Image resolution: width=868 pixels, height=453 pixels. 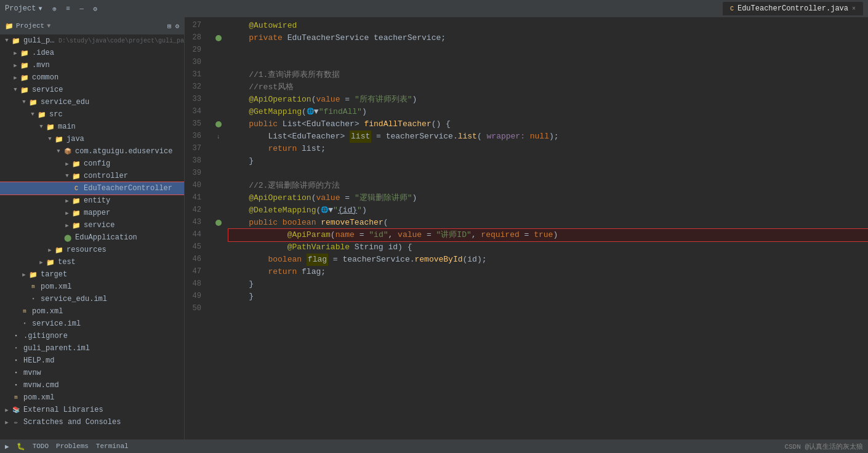 What do you see at coordinates (21, 447) in the screenshot?
I see `bottom-debug-icon: 🐛` at bounding box center [21, 447].